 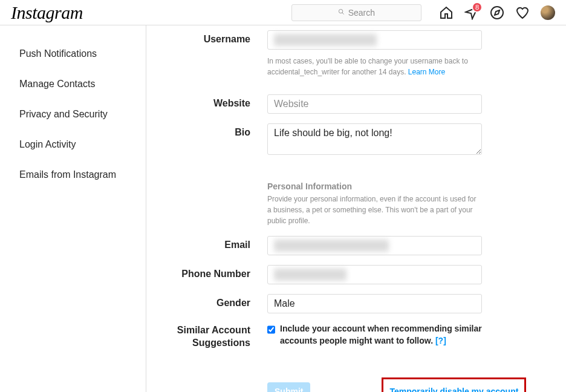 I want to click on sidebar-item-login-activity: Login Activity, so click(x=75, y=145).